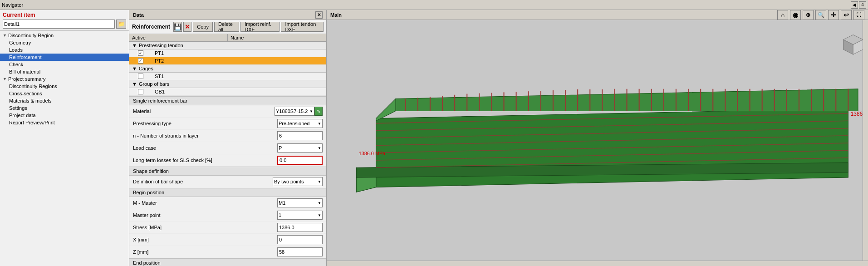 The height and width of the screenshot is (266, 868). Describe the element at coordinates (808, 15) in the screenshot. I see `zoom-fit-icon: ⊕` at that location.